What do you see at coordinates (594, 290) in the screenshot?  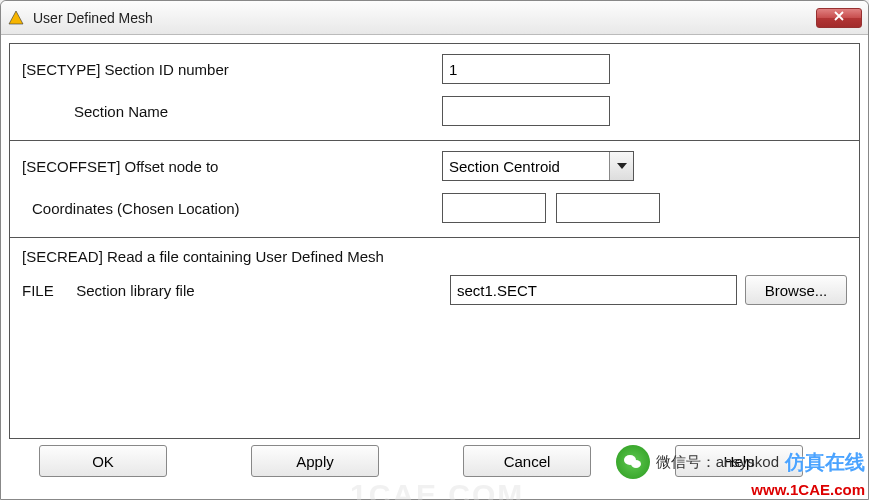 I see `section-library-file-input` at bounding box center [594, 290].